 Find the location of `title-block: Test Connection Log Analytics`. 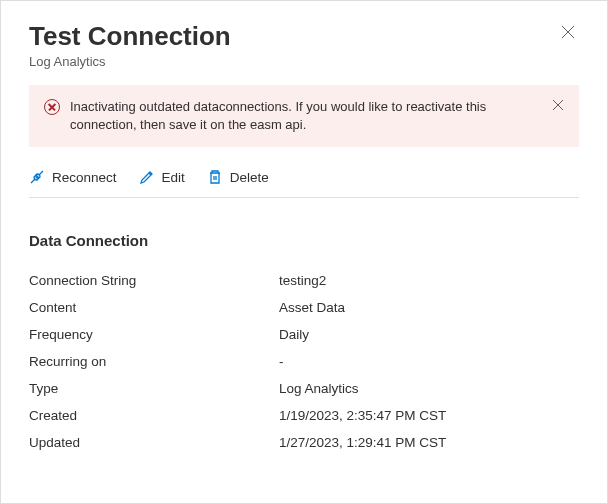

title-block: Test Connection Log Analytics is located at coordinates (130, 45).